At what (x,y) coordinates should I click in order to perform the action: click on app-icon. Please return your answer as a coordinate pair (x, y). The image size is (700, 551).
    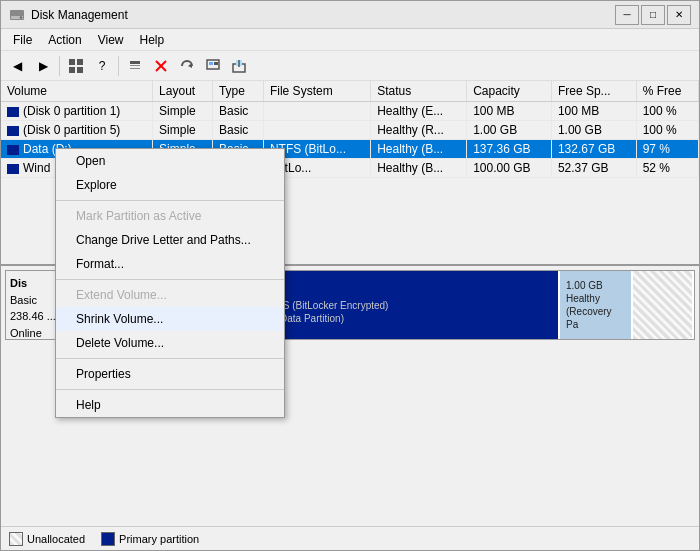
    Looking at the image, I should click on (17, 15).